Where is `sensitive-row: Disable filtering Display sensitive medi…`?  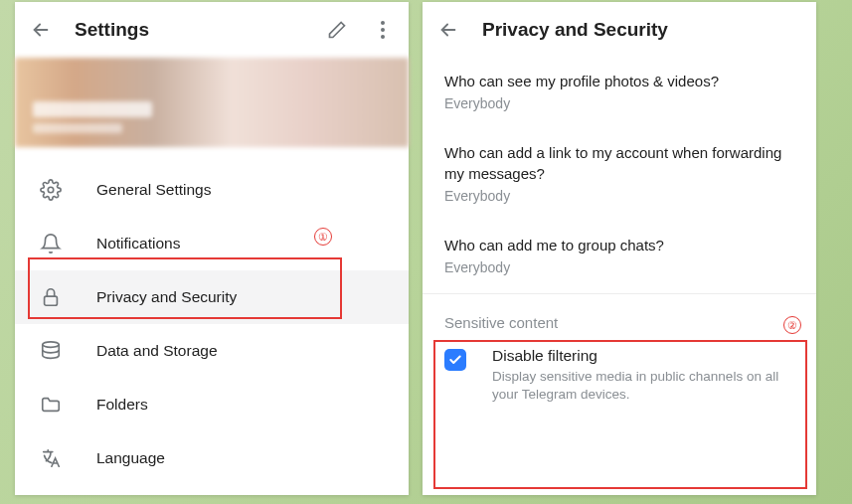
sensitive-row: Disable filtering Display sensitive medi… is located at coordinates (619, 384).